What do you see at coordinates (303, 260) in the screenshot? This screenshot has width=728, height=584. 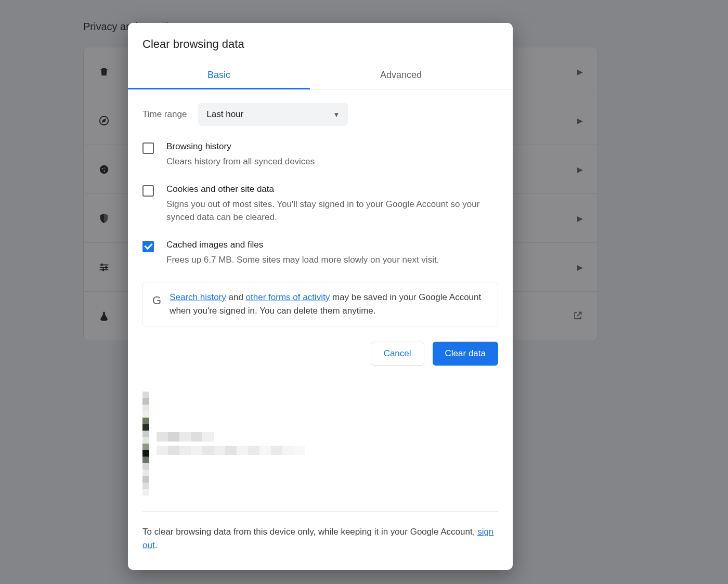 I see `option-desc: Frees up 6.7 MB. Some sites may load mor…` at bounding box center [303, 260].